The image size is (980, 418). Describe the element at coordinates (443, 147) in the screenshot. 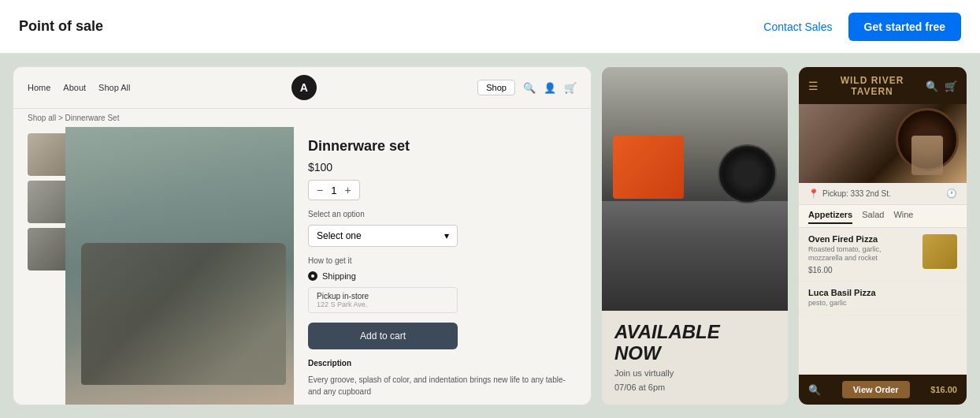

I see `product-title: Dinnerware set` at that location.